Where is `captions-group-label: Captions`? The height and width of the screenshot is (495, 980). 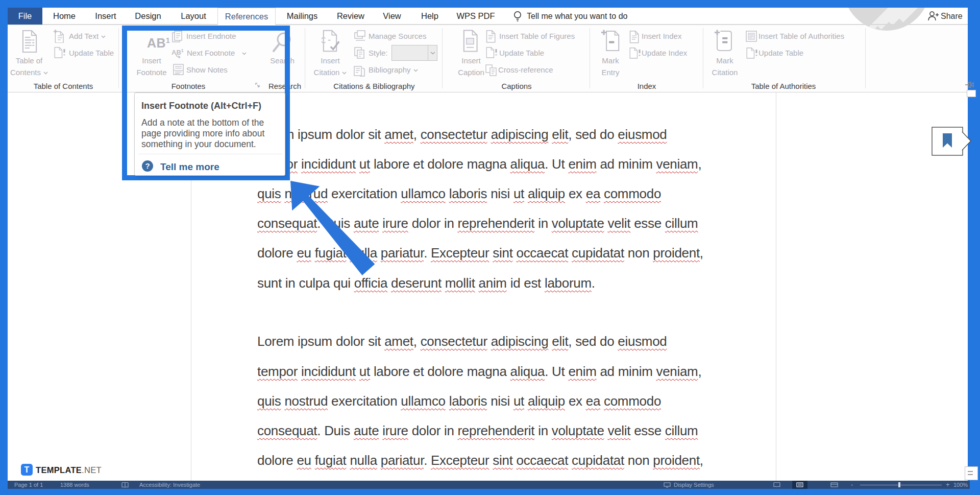
captions-group-label: Captions is located at coordinates (517, 86).